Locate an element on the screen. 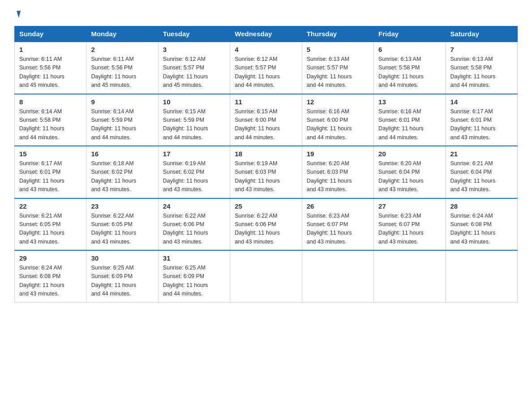  day-number: 16 is located at coordinates (122, 154).